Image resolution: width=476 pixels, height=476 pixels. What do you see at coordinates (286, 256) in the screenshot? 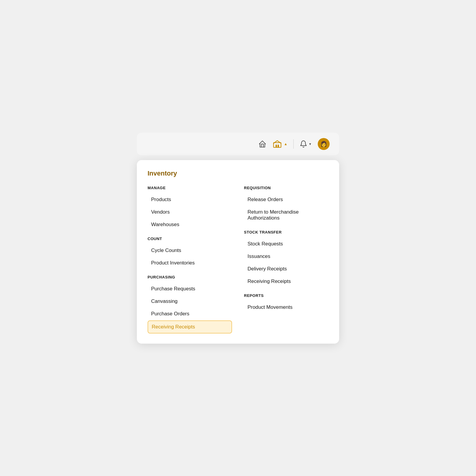
I see `menu-item-issuances: Issuances` at bounding box center [286, 256].